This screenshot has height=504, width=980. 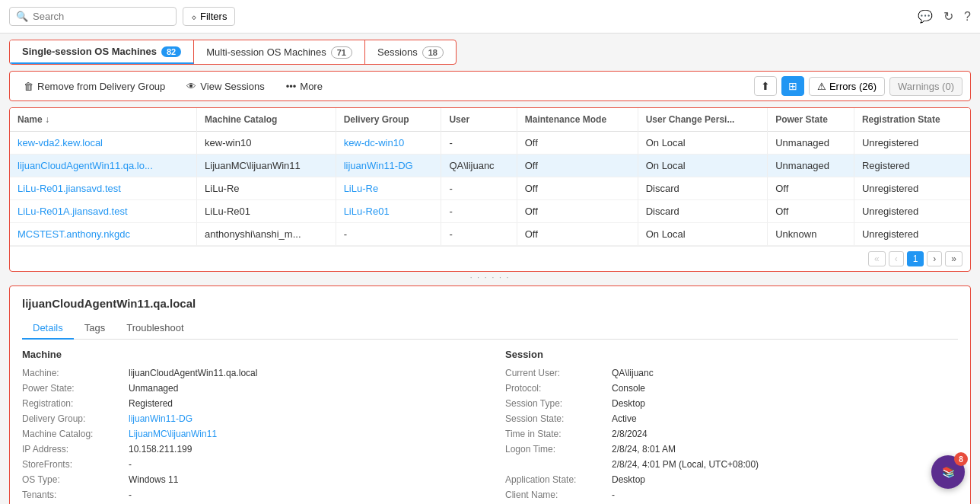 I want to click on tab-multi-session: Multi-session OS Machines 71, so click(x=280, y=52).